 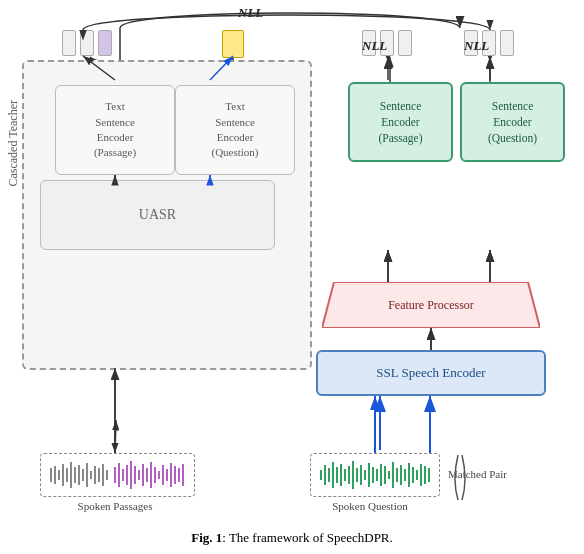 I want to click on token-3-purple, so click(x=105, y=43).